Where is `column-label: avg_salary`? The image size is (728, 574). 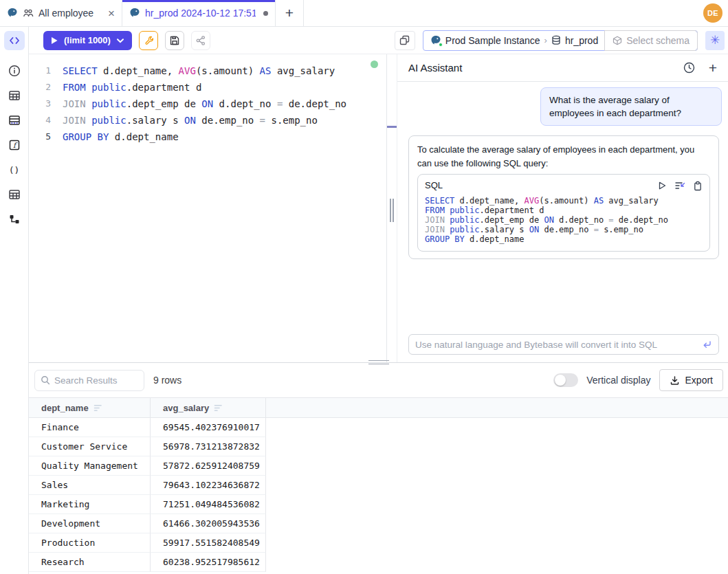
column-label: avg_salary is located at coordinates (186, 408).